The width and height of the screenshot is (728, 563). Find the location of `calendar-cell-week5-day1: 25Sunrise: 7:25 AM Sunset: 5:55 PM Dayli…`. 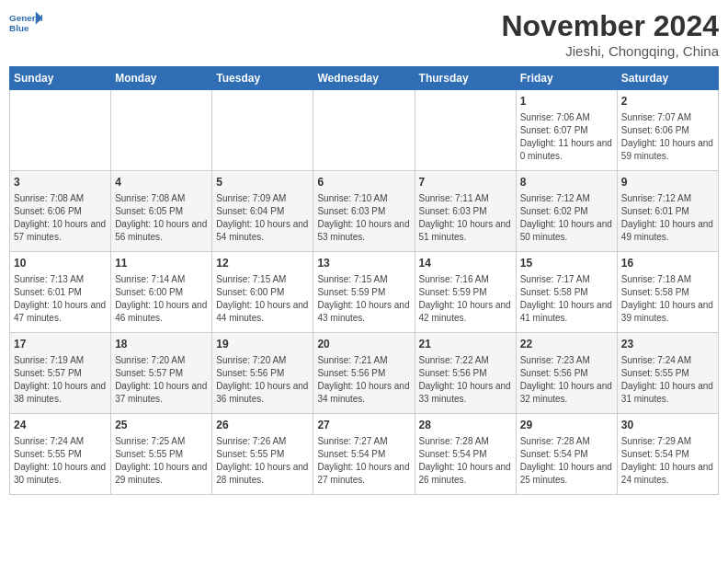

calendar-cell-week5-day1: 25Sunrise: 7:25 AM Sunset: 5:55 PM Dayli… is located at coordinates (162, 454).